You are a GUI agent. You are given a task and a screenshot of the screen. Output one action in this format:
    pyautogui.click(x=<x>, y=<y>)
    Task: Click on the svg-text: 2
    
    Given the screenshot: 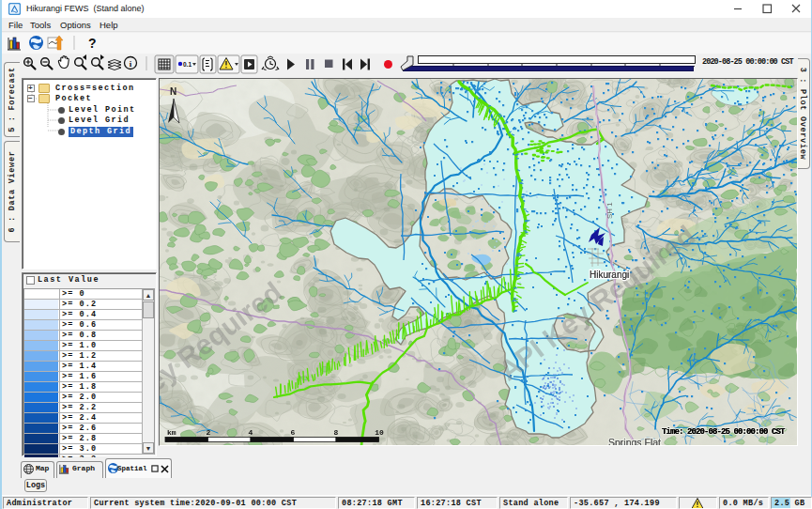 What is the action you would take?
    pyautogui.click(x=208, y=432)
    